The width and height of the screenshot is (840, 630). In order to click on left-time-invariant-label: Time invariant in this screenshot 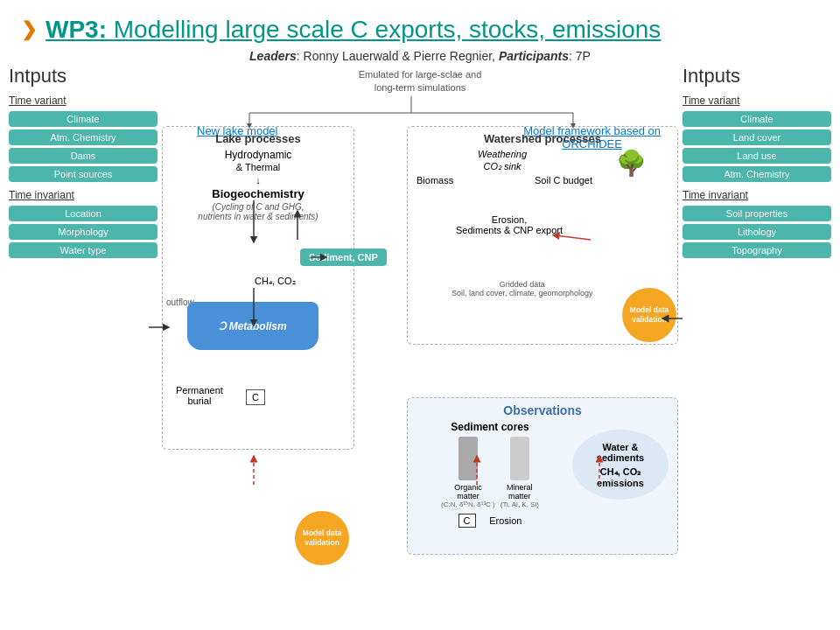, I will do `click(83, 195)`.